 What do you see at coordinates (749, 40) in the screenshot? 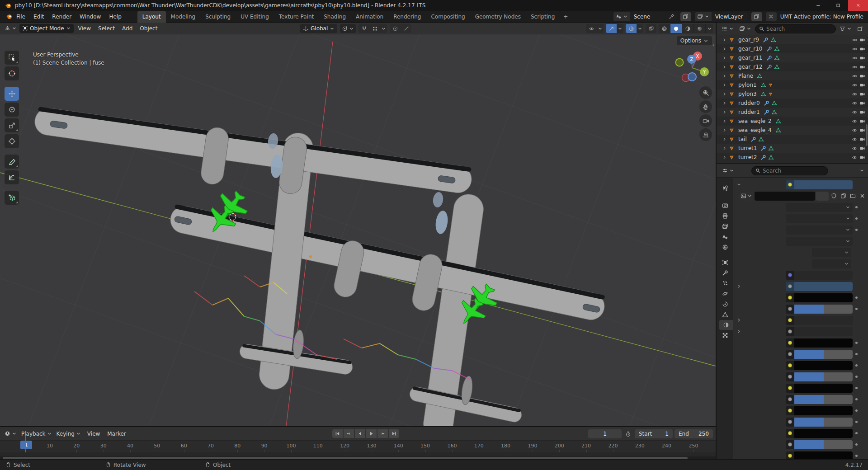
I see `outliner-item-label: gear_r9` at bounding box center [749, 40].